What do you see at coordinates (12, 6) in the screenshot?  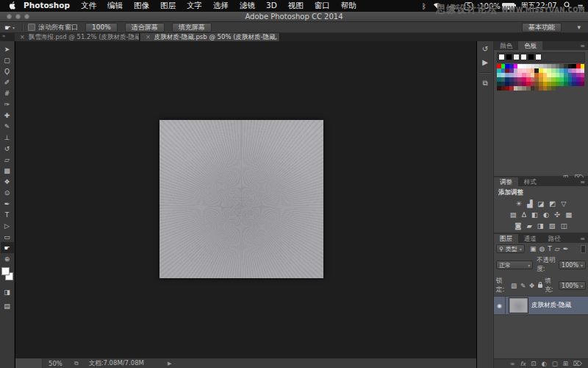 I see `apple-logo-icon` at bounding box center [12, 6].